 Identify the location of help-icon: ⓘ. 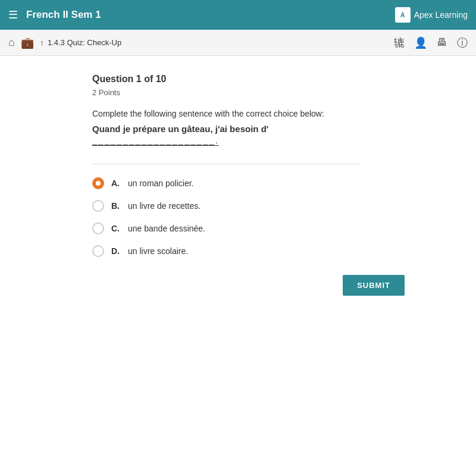
(462, 43).